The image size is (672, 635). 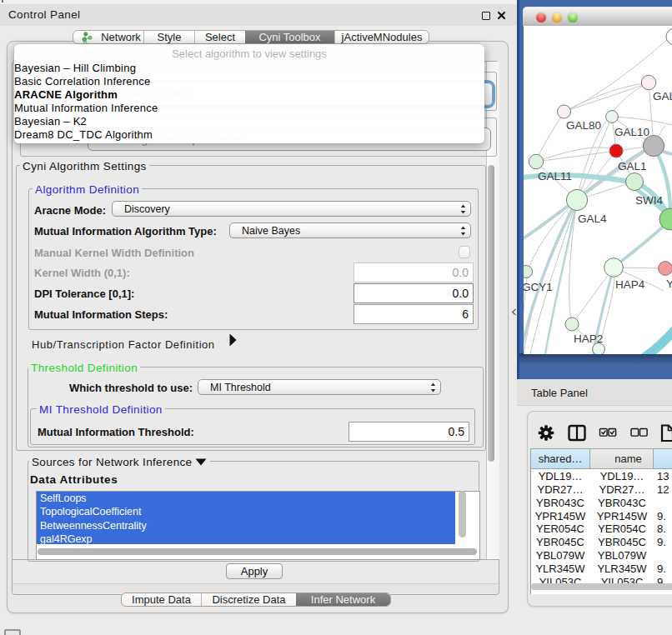 I want to click on svg-text: GAL10, so click(x=632, y=132).